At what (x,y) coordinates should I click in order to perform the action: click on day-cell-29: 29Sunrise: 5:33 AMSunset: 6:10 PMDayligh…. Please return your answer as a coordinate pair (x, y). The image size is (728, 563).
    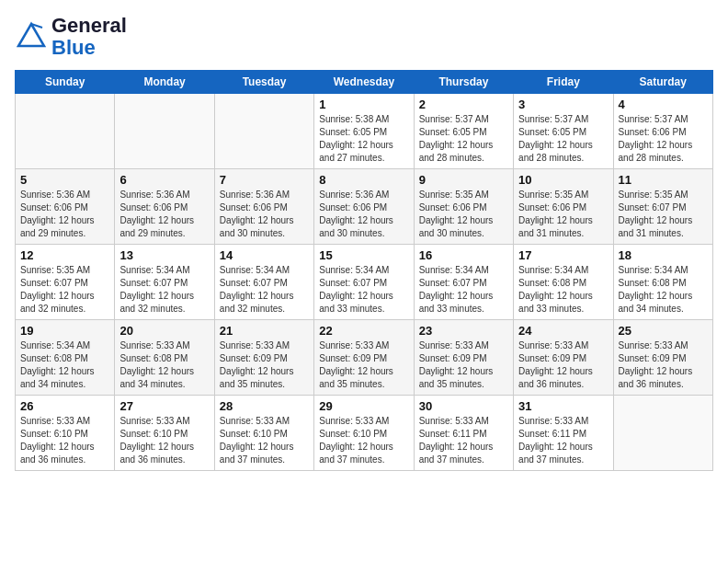
    Looking at the image, I should click on (364, 433).